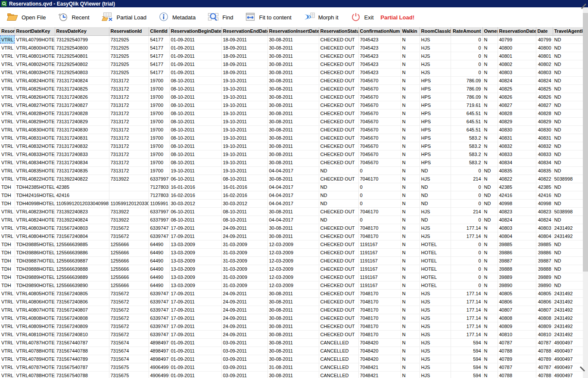 This screenshot has height=378, width=588. What do you see at coordinates (517, 47) in the screenshot?
I see `cell: 40800` at bounding box center [517, 47].